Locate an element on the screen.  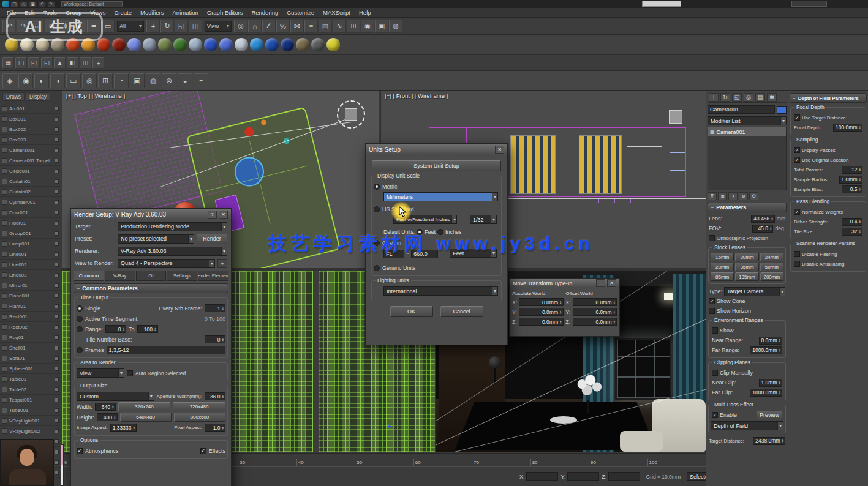
scene-object-row: Plane001 is located at coordinates (31, 296).